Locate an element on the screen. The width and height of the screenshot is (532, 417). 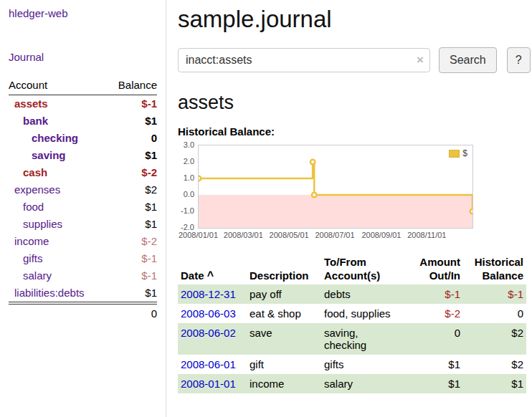
chart-title: Historical Balance: is located at coordinates (354, 132).